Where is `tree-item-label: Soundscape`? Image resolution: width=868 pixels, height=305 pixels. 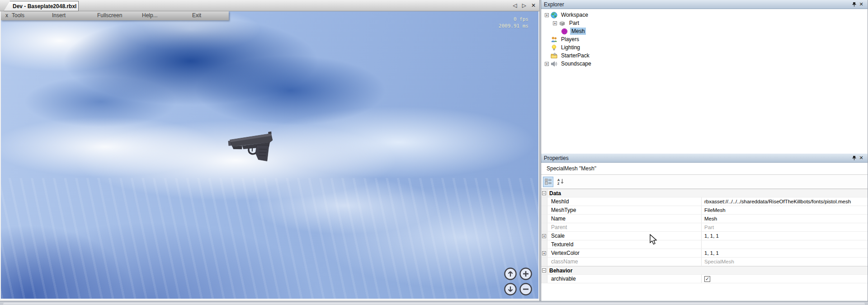 tree-item-label: Soundscape is located at coordinates (576, 64).